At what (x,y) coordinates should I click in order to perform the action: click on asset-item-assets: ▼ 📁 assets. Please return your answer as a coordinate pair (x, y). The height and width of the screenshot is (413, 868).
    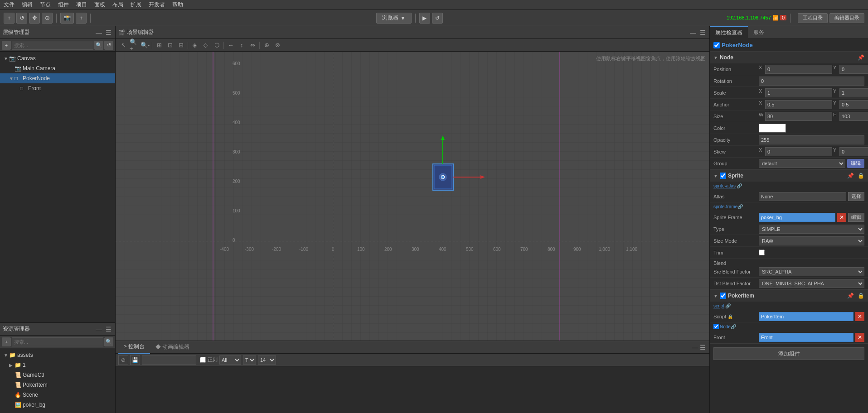
    Looking at the image, I should click on (58, 355).